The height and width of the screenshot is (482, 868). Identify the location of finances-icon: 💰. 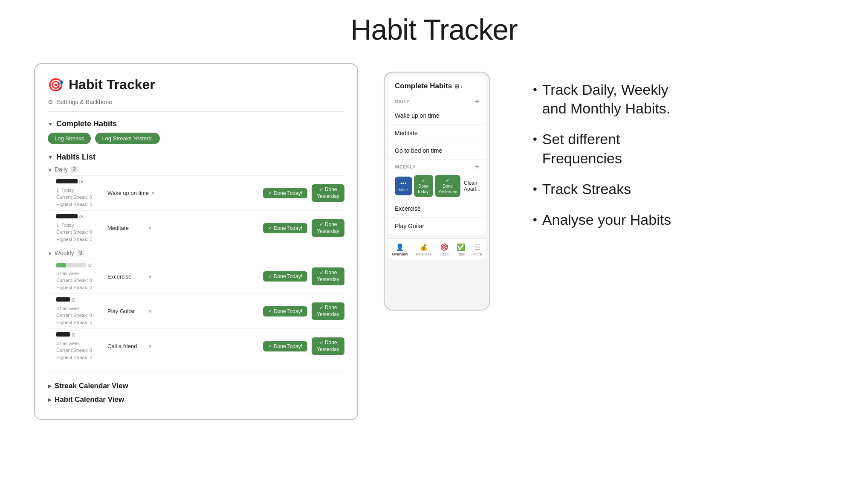
(424, 247).